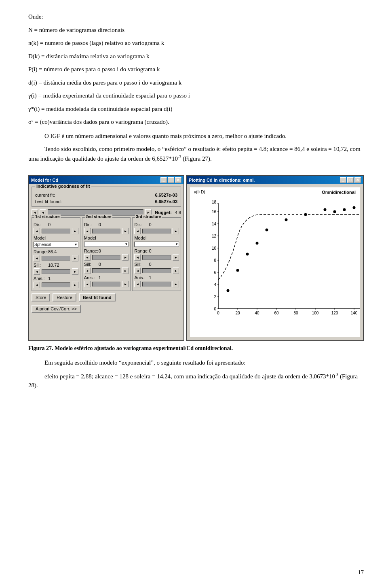  What do you see at coordinates (87, 231) in the screenshot?
I see `s2-dir-left-btn: ◄` at bounding box center [87, 231].